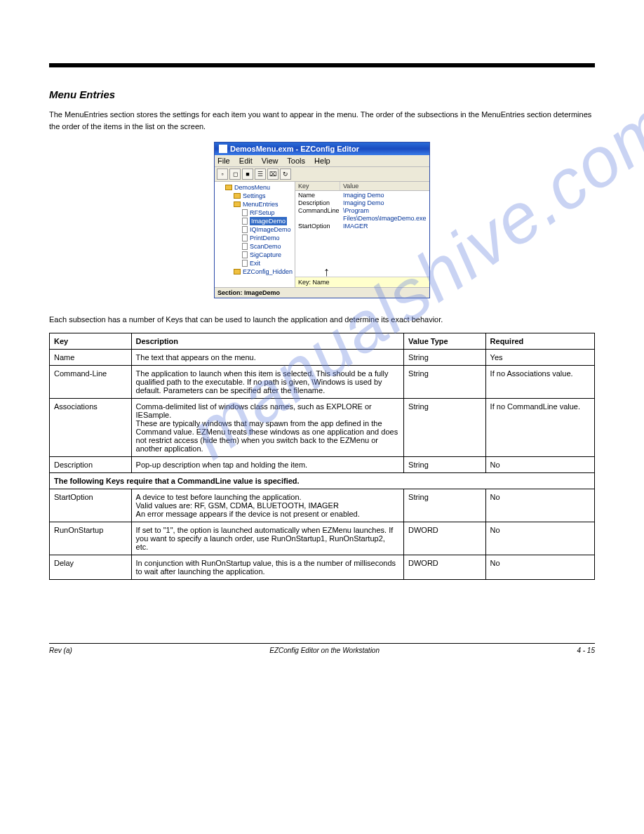 The width and height of the screenshot is (644, 834). Describe the element at coordinates (384, 226) in the screenshot. I see `kv-value: IMAGER` at that location.